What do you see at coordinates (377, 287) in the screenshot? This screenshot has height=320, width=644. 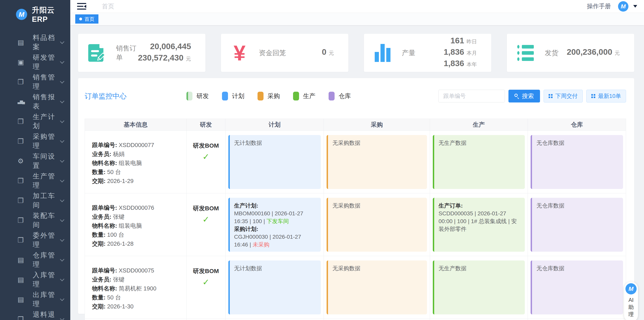 I see `purchase-cell: 无采购数据` at bounding box center [377, 287].